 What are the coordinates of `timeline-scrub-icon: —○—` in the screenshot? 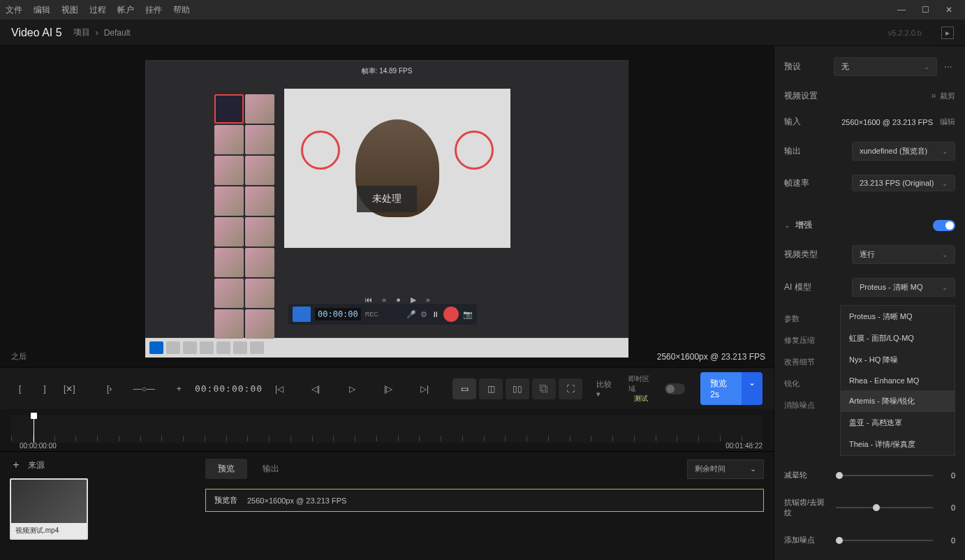 It's located at (144, 389).